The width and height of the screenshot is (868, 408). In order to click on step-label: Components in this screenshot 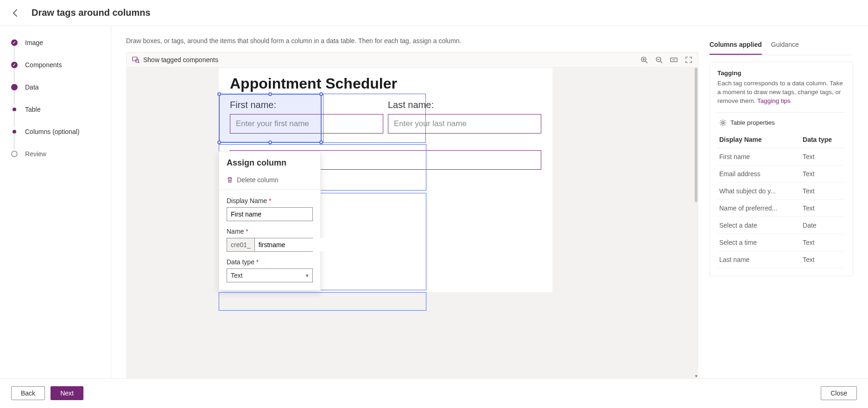, I will do `click(44, 65)`.